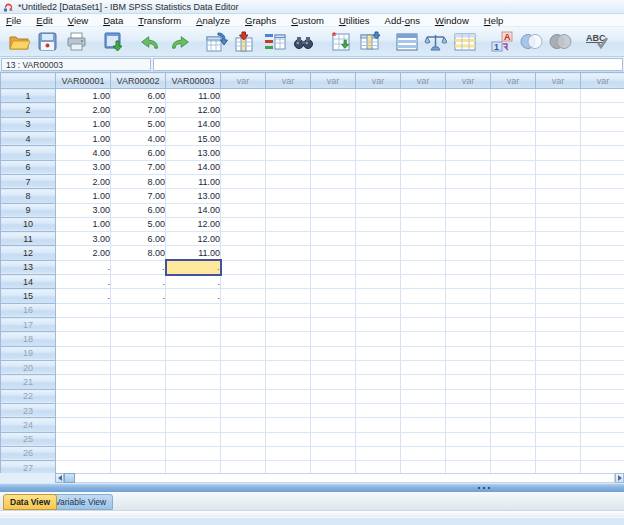 The width and height of the screenshot is (624, 525). What do you see at coordinates (28, 138) in the screenshot?
I see `row-header-4: 4` at bounding box center [28, 138].